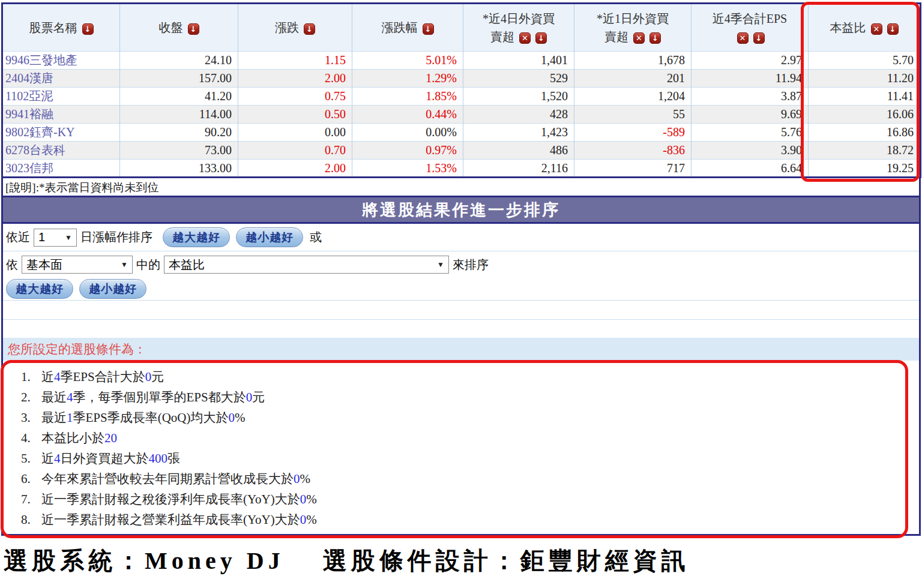 The height and width of the screenshot is (588, 922). I want to click on criteria-item: 3.最近1季EPS季成長率(QoQ)均大於0%, so click(470, 419).